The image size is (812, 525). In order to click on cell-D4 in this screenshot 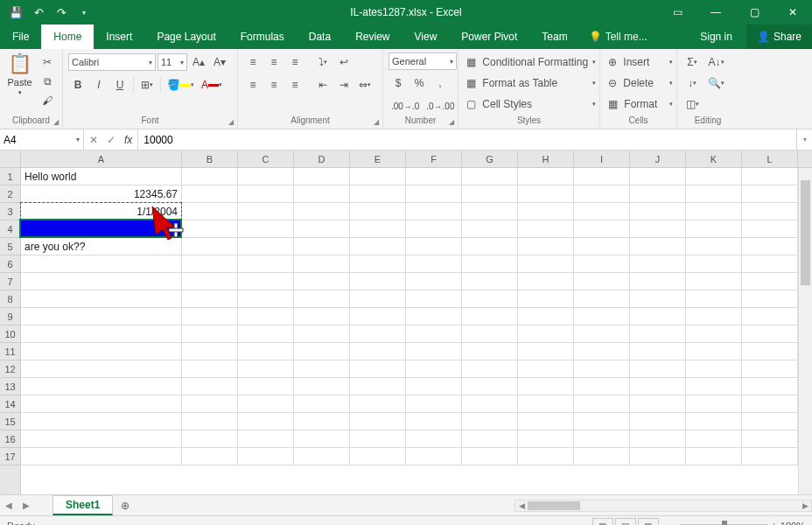, I will do `click(322, 229)`.